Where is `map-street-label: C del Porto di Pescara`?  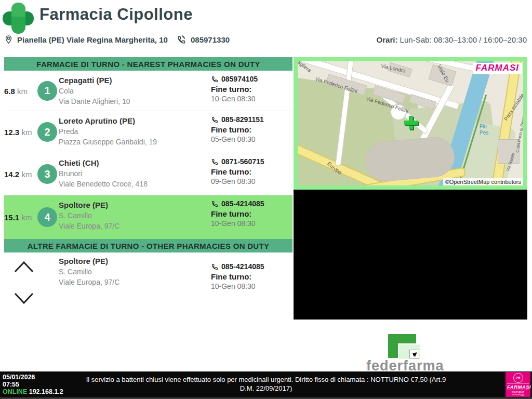
map-street-label: C del Porto di Pescara is located at coordinates (519, 132).